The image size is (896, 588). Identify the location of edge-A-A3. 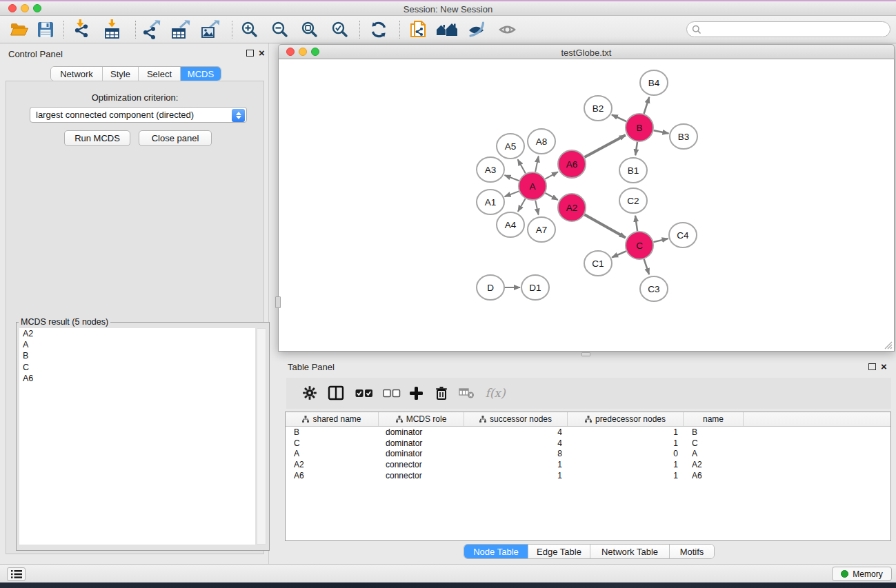
(512, 178).